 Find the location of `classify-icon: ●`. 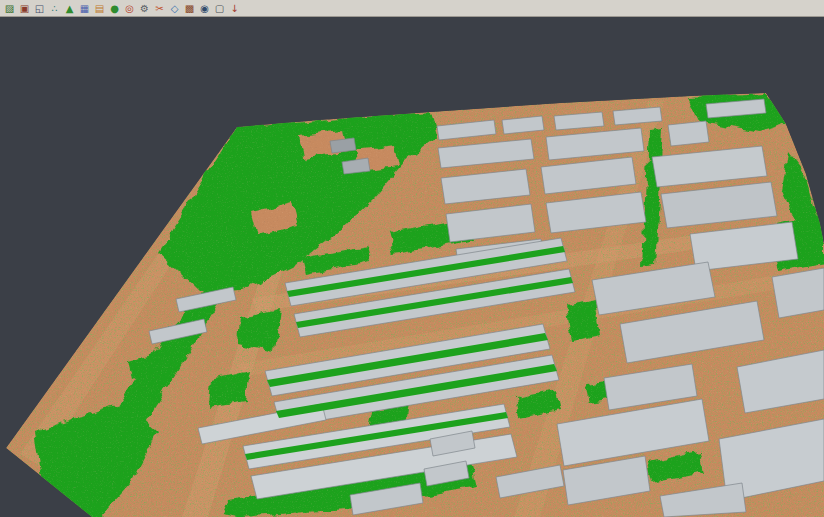

classify-icon: ● is located at coordinates (114, 8).